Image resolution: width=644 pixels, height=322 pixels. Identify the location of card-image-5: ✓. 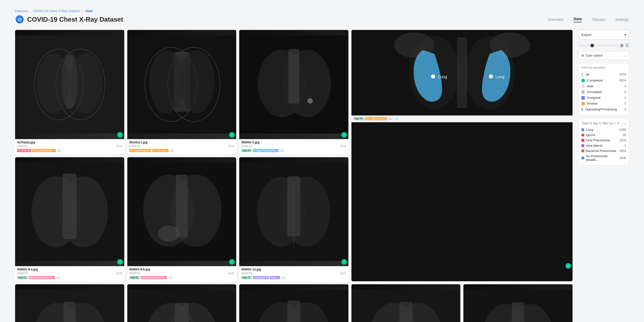
(294, 212).